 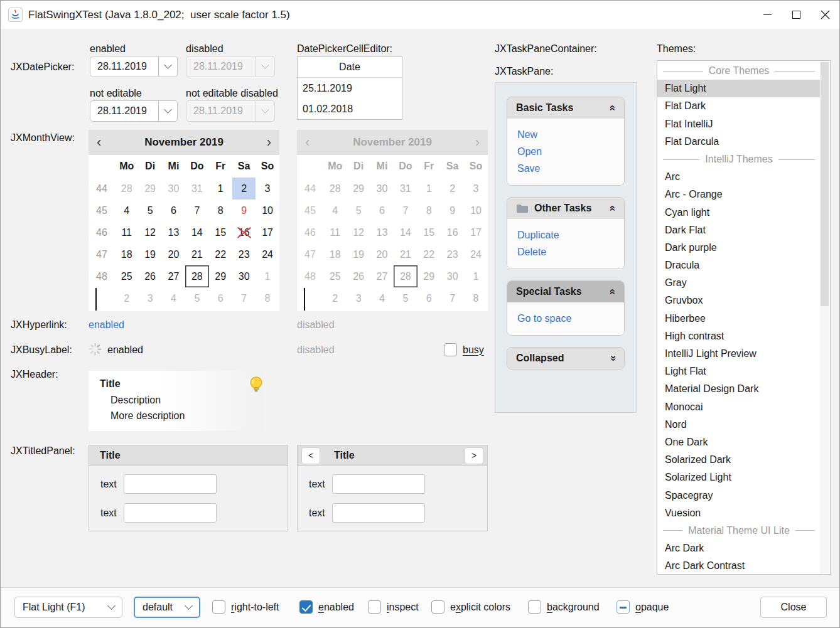 What do you see at coordinates (739, 371) in the screenshot?
I see `theme-item-light-flat: Light Flat` at bounding box center [739, 371].